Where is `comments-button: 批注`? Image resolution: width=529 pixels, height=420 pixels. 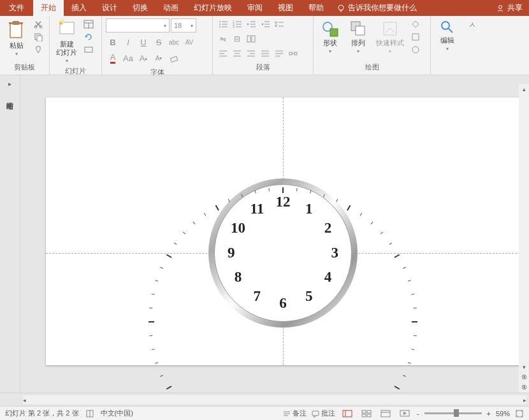 comments-button: 批注 is located at coordinates (324, 413).